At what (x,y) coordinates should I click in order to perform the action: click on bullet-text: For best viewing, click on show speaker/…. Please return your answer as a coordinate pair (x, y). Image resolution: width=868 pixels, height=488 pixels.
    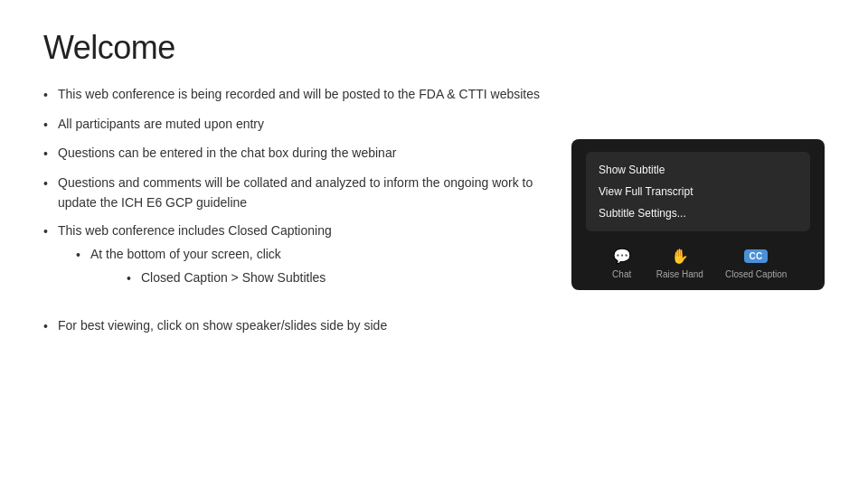
    Looking at the image, I should click on (301, 326).